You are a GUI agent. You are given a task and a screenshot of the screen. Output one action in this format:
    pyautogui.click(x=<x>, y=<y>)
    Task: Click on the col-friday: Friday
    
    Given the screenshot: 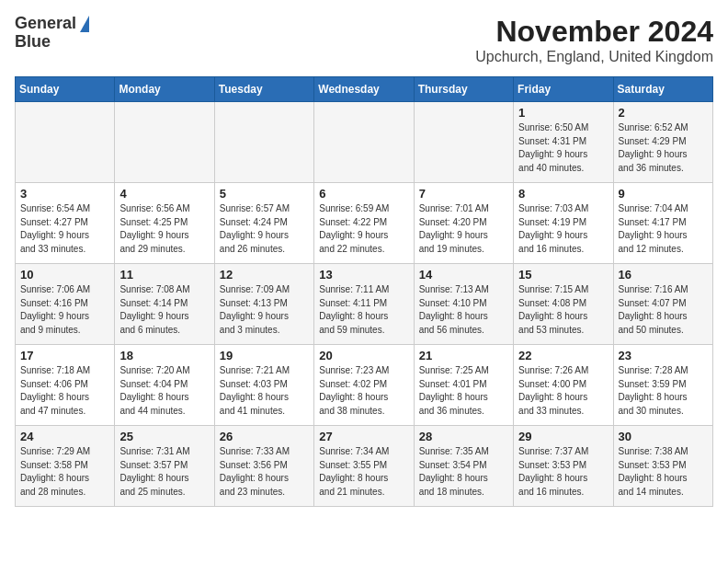 What is the action you would take?
    pyautogui.click(x=563, y=90)
    